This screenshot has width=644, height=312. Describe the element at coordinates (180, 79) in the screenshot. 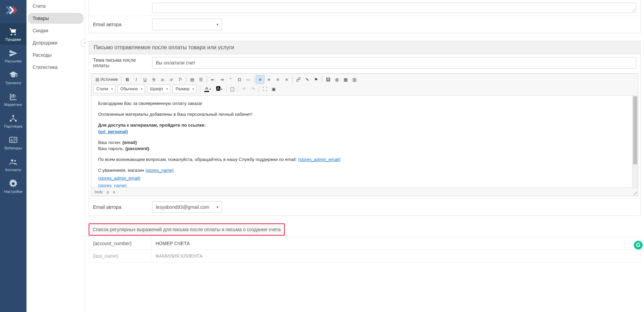

I see `remove-format-button: T×` at that location.